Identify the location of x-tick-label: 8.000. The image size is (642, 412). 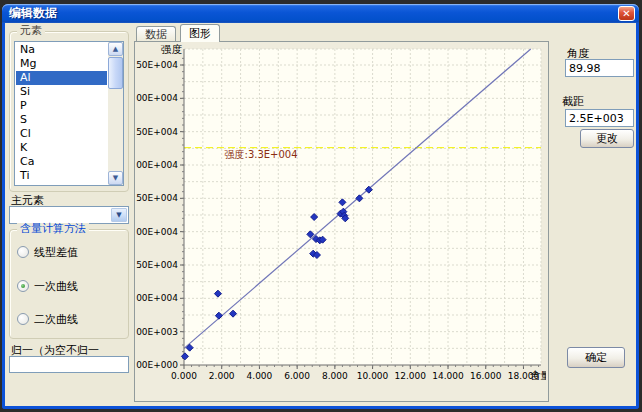
(335, 376).